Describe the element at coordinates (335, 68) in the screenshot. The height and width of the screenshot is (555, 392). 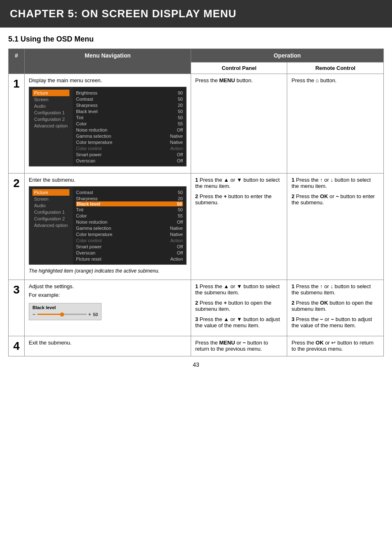
I see `remote-control-header: Remote Control` at that location.